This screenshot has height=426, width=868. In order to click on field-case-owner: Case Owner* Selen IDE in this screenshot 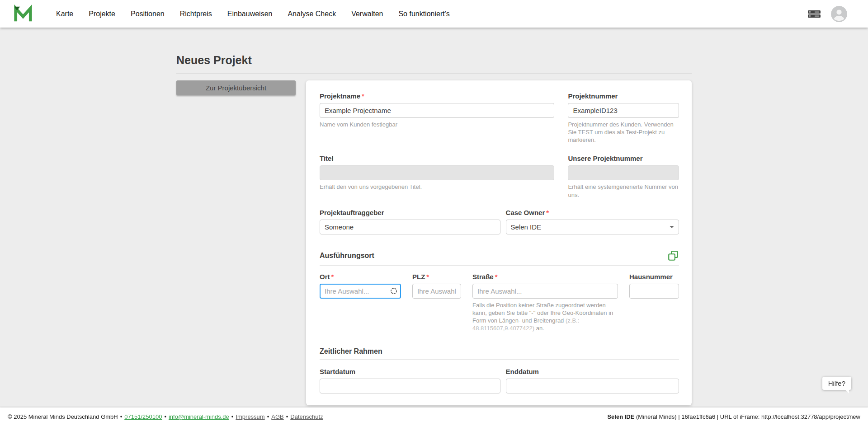, I will do `click(592, 221)`.